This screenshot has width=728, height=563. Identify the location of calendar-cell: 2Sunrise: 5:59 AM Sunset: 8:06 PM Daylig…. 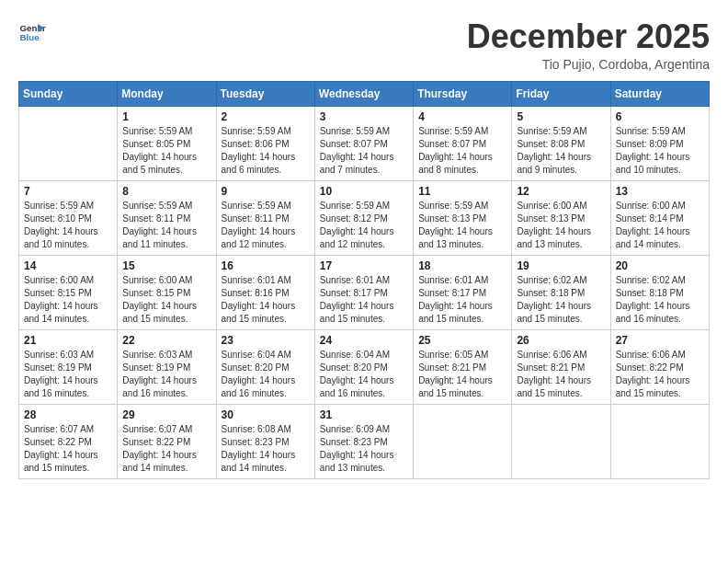
(265, 144).